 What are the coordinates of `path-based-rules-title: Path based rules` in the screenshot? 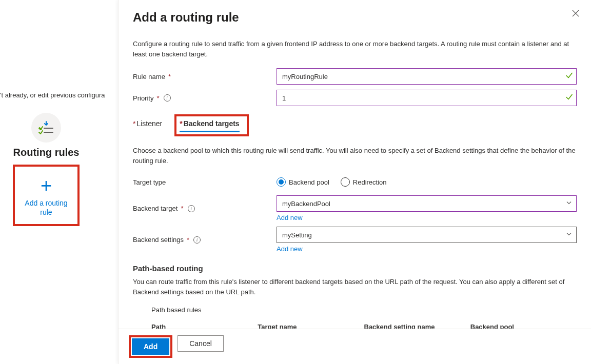 It's located at (364, 310).